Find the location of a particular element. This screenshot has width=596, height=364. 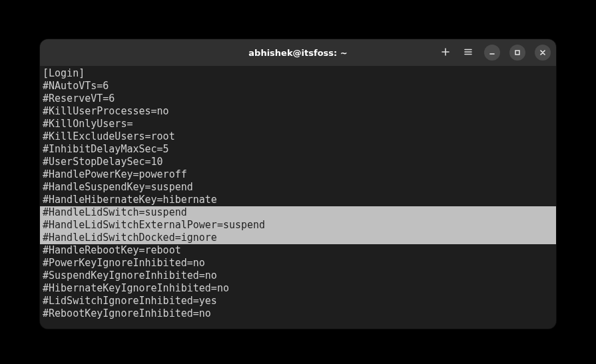

config-line: #NAutoVTs=6 is located at coordinates (298, 87).